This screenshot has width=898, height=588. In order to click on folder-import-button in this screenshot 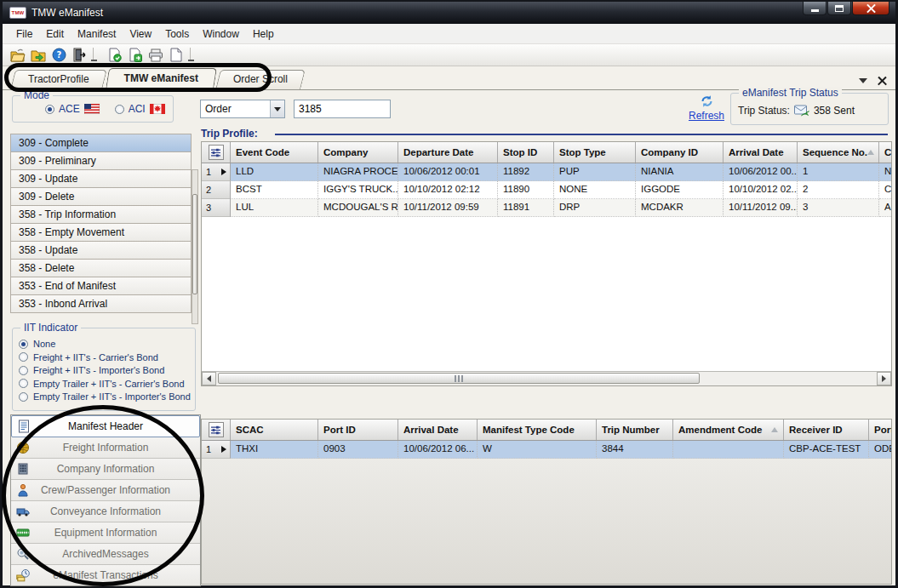, I will do `click(38, 55)`.